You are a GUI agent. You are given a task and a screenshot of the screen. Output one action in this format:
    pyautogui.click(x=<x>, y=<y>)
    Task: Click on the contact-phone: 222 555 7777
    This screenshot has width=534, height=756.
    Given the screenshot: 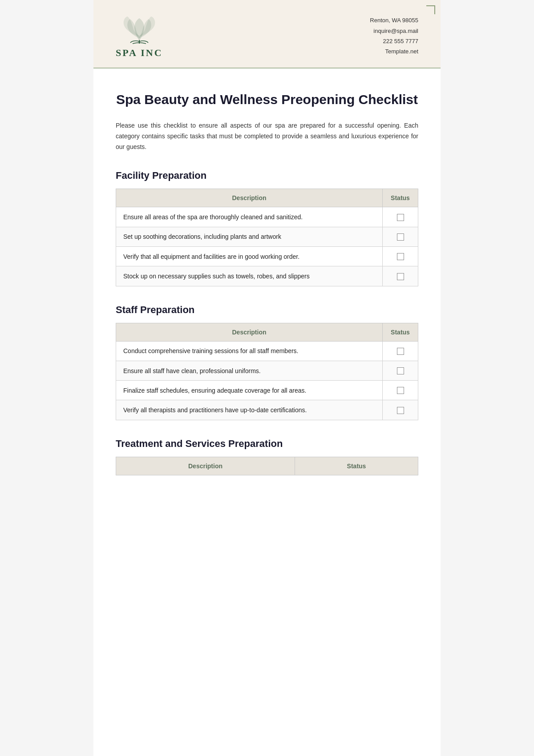 What is the action you would take?
    pyautogui.click(x=394, y=41)
    